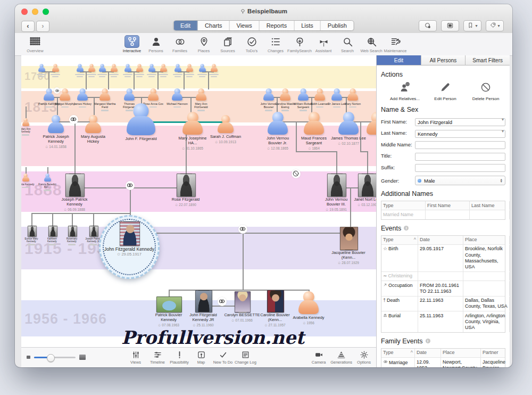 This screenshot has height=395, width=532. I want to click on toolbar-item-interactive: Interactive, so click(132, 44).